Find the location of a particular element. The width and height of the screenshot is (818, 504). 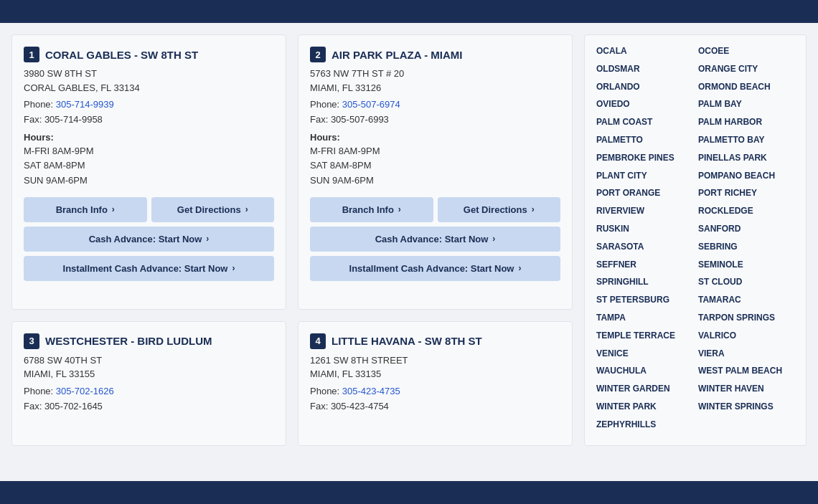

phone-link: 305-714-9939 is located at coordinates (85, 105).